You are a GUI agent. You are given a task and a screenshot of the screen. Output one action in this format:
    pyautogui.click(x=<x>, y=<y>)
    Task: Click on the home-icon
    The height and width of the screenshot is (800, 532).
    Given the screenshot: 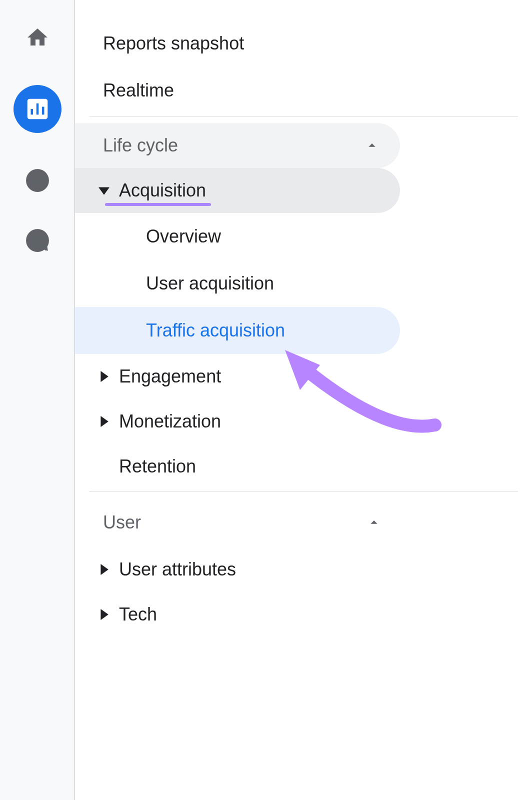 What is the action you would take?
    pyautogui.click(x=38, y=38)
    